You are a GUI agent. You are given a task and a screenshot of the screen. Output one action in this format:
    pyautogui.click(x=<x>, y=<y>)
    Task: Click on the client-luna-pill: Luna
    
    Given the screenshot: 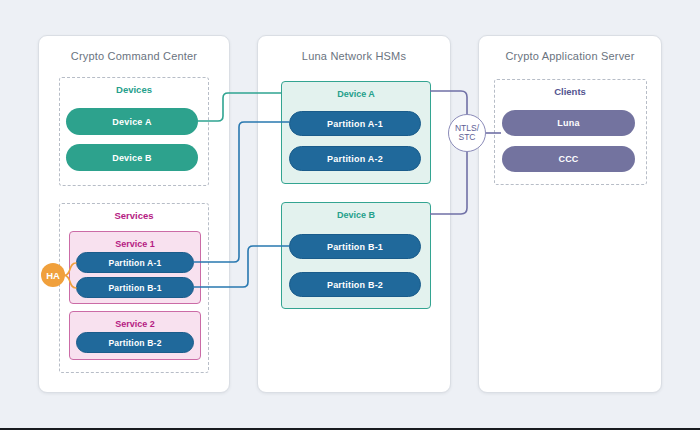 What is the action you would take?
    pyautogui.click(x=568, y=123)
    